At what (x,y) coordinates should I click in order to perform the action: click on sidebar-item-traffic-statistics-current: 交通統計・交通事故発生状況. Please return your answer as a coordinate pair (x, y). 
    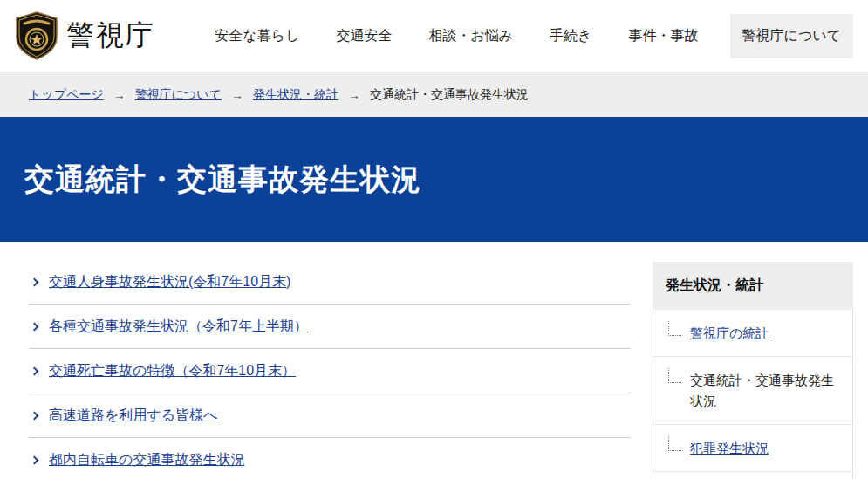
    Looking at the image, I should click on (753, 391).